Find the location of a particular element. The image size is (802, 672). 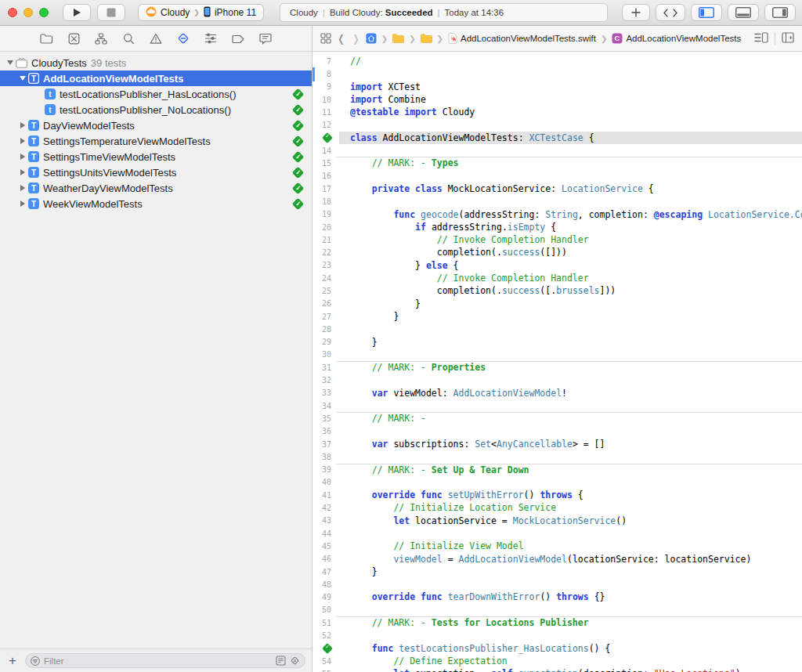

close-window-button is located at coordinates (13, 13).